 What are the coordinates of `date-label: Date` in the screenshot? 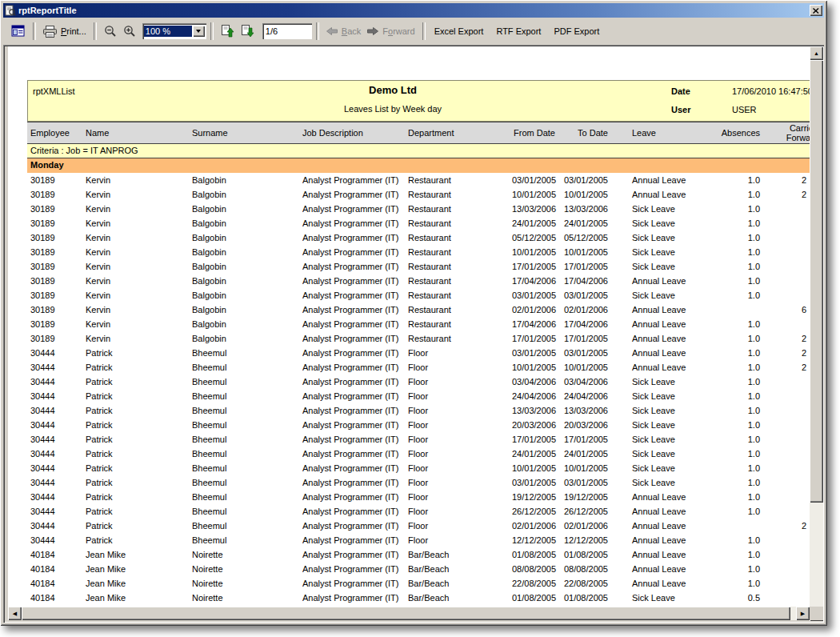 It's located at (681, 91).